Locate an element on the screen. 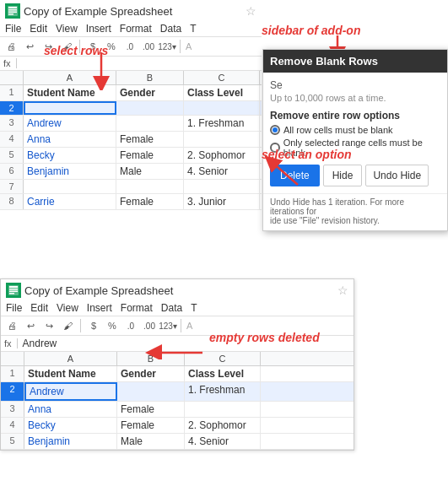 This screenshot has height=497, width=448. cell-b6: Male is located at coordinates (150, 171).